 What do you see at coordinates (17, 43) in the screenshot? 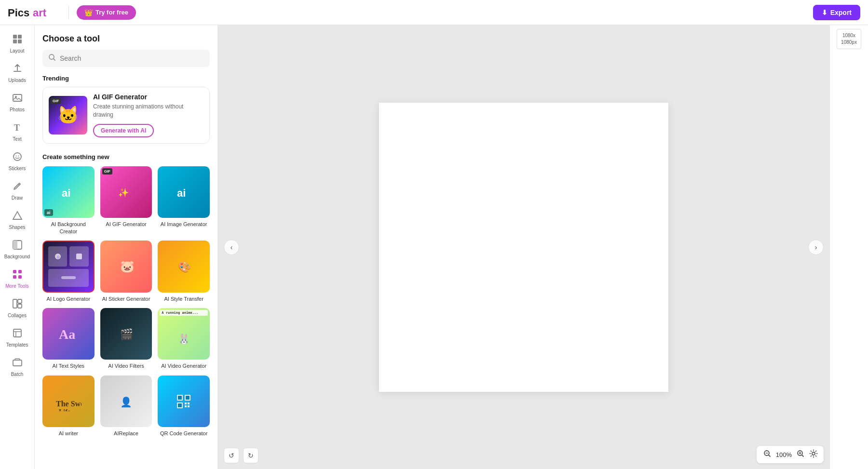
I see `sidebar-item-layout: Layout` at bounding box center [17, 43].